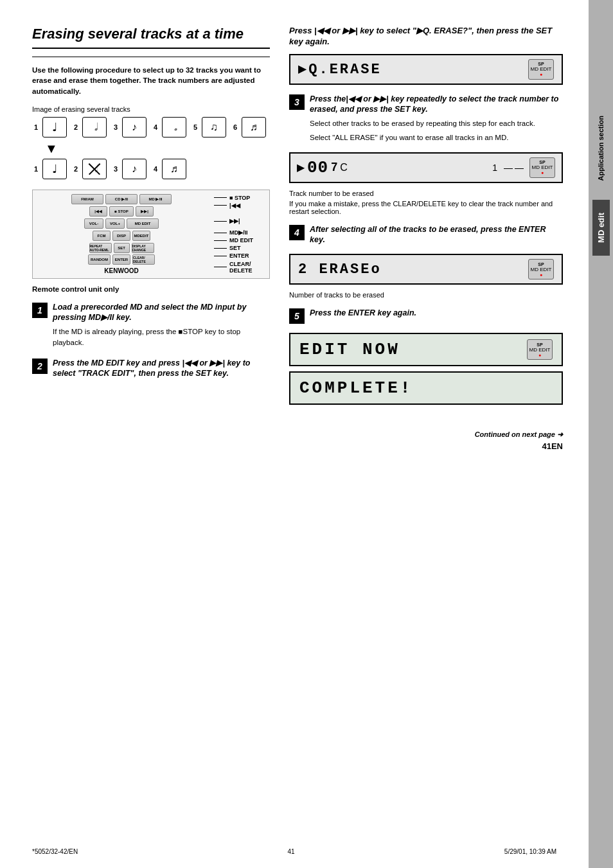  I want to click on footer-right-content: Continued on next page ➜ 41EN, so click(426, 441).